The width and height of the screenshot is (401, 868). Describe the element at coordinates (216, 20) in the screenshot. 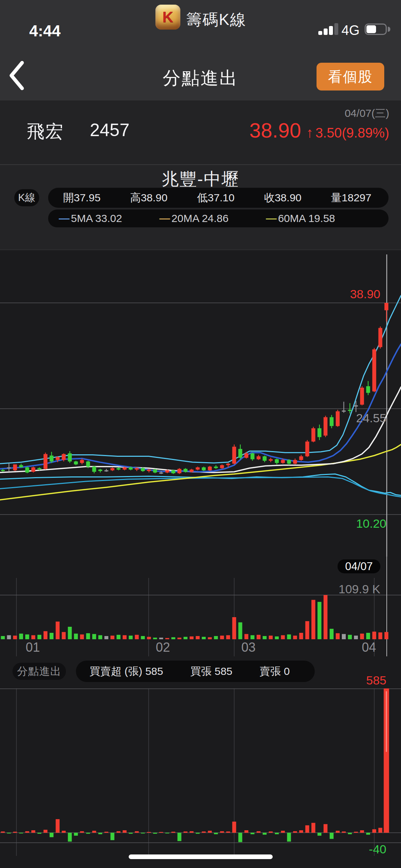

I see `app-title: 籌碼K線` at that location.